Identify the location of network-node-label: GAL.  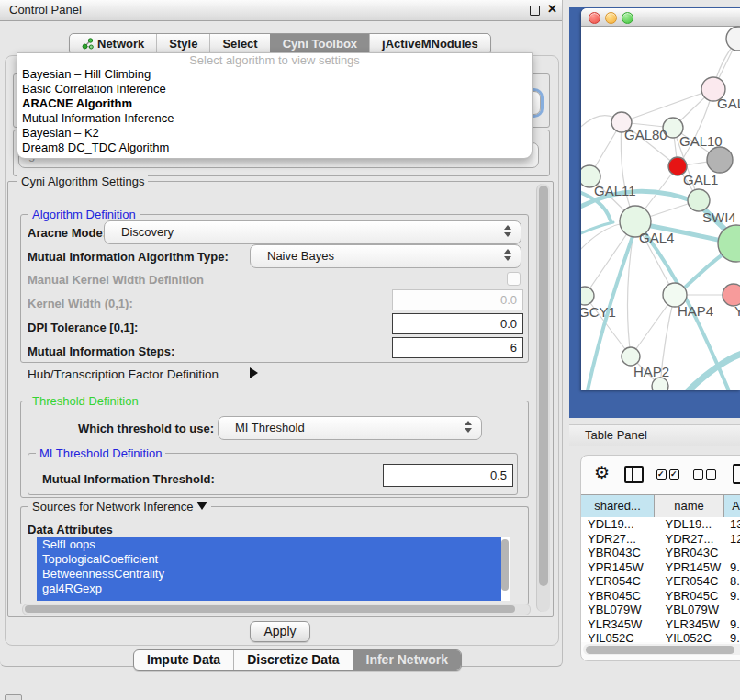
(729, 103).